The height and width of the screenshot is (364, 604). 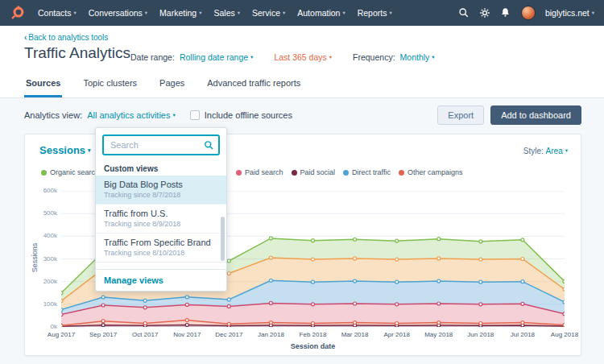 I want to click on legend-item-paid-search: Paid search, so click(x=259, y=172).